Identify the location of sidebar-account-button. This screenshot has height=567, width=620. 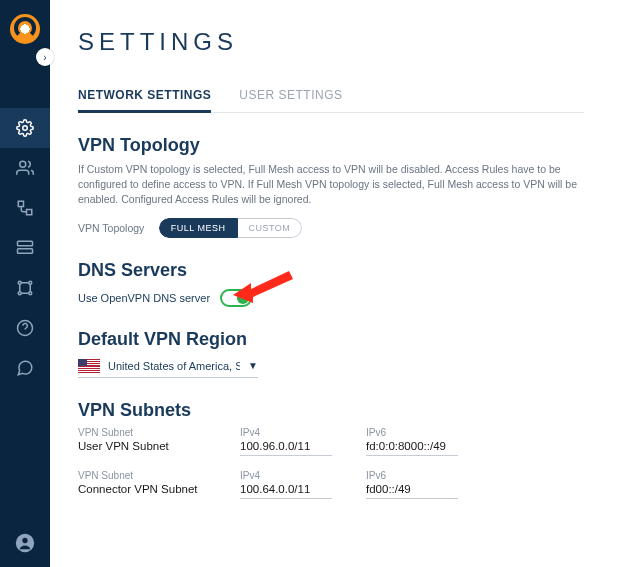
(25, 543).